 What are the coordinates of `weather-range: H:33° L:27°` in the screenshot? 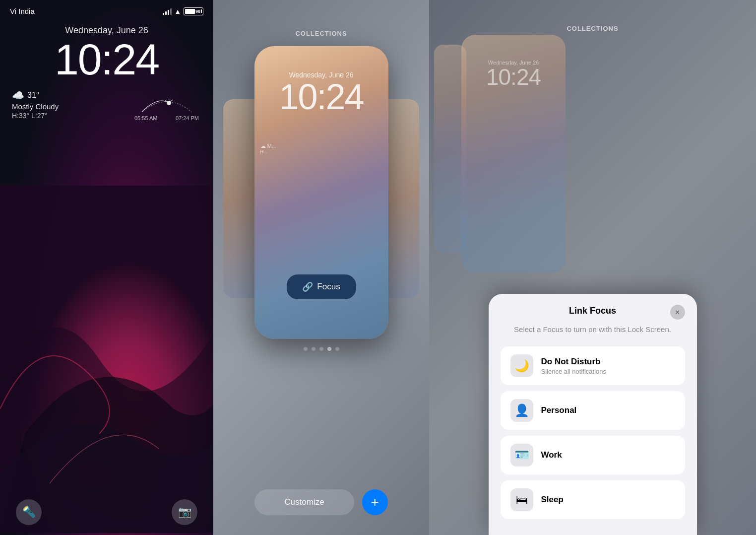 It's located at (35, 116).